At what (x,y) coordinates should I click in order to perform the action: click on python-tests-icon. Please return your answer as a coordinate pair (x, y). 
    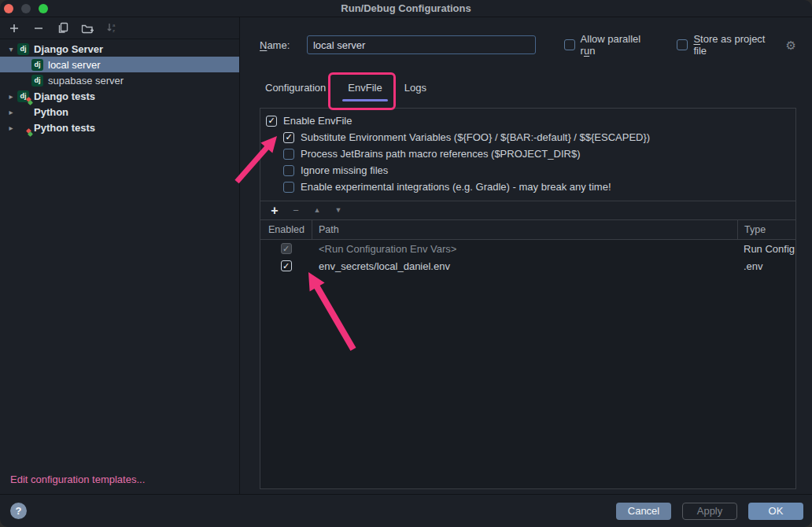
    Looking at the image, I should click on (24, 127).